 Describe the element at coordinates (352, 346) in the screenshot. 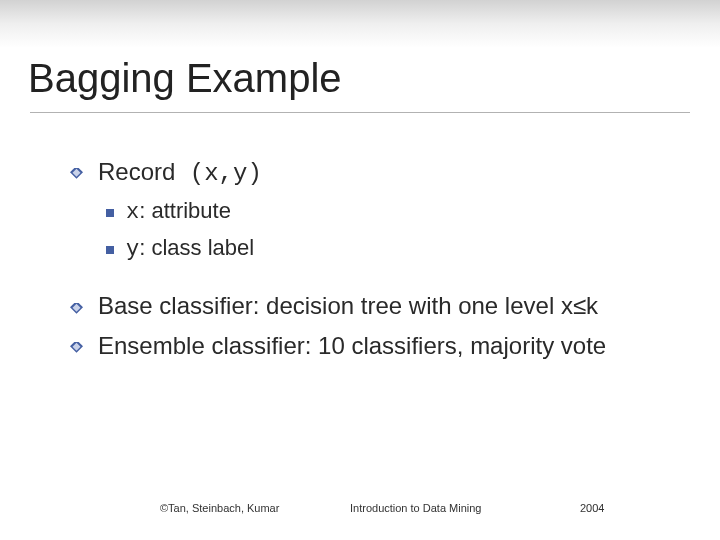

I see `ensemble-classifier-text: Ensemble classifier: 10 classifiers, maj…` at that location.